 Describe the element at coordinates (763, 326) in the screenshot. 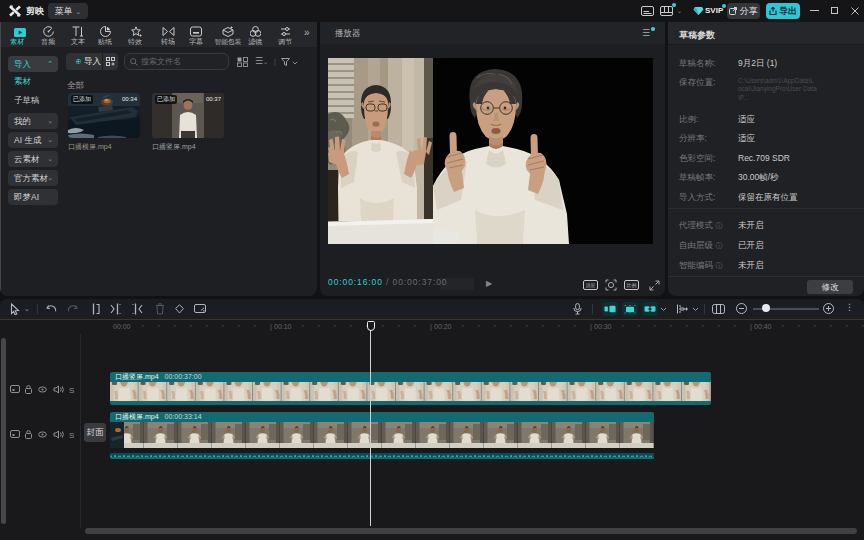

I see `svg-text: 00:40` at that location.